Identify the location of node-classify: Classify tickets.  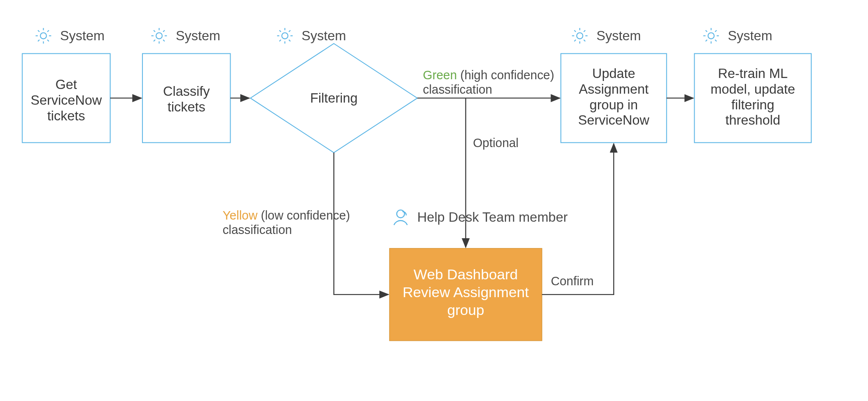
(186, 98).